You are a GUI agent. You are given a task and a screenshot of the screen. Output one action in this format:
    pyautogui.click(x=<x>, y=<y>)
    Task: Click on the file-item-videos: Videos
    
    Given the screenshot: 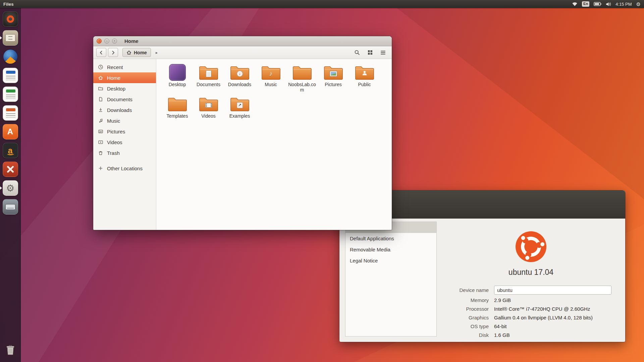 What is the action you would take?
    pyautogui.click(x=209, y=107)
    